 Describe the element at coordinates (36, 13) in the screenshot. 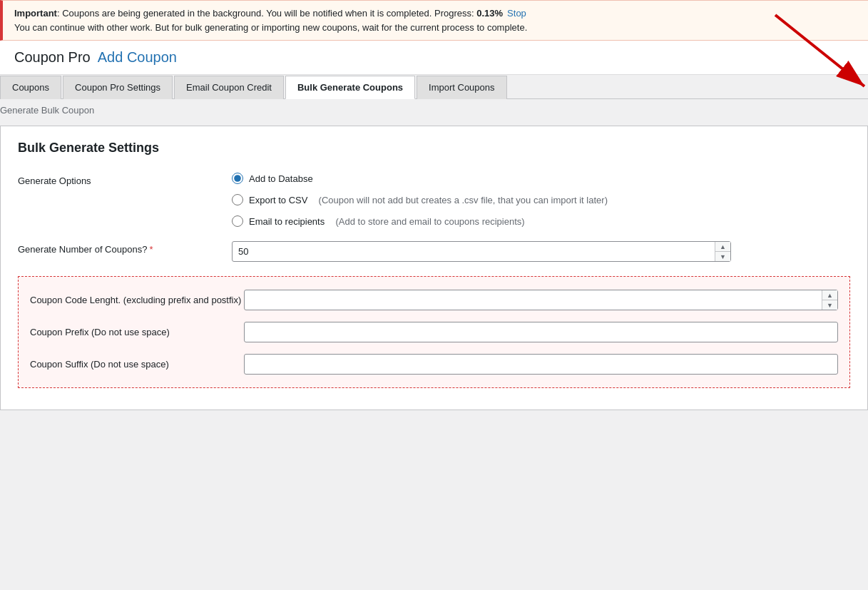

I see `notice-bold: Important` at that location.